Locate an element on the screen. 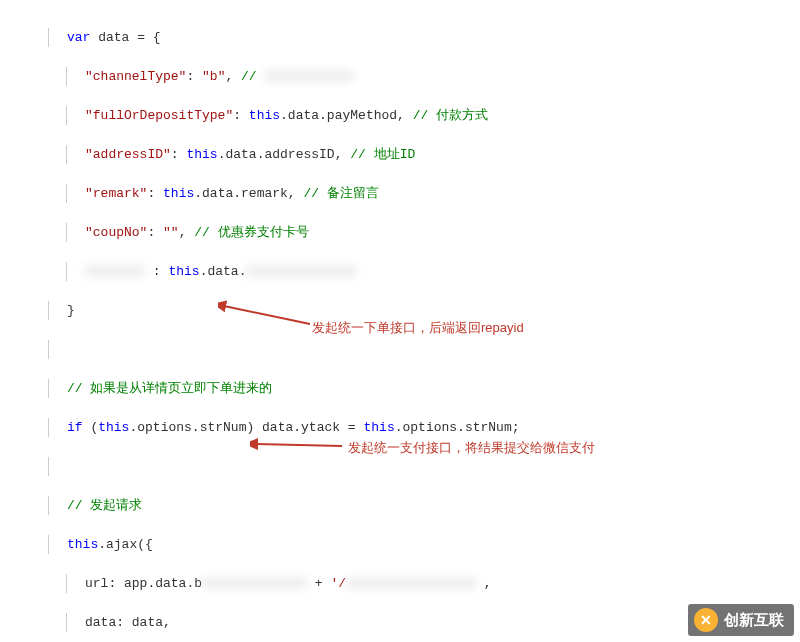 The width and height of the screenshot is (800, 642). logo-icon: ✕ is located at coordinates (706, 620).